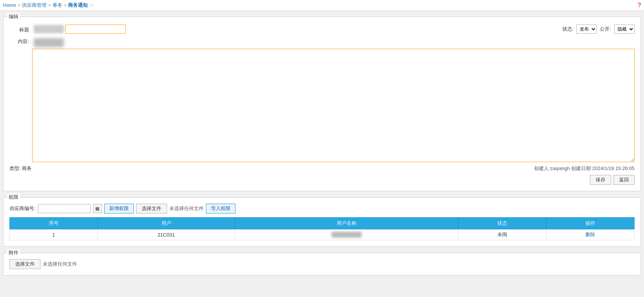 This screenshot has width=644, height=297. Describe the element at coordinates (322, 224) in the screenshot. I see `perms-table-header-row: 序号 用户 用户名称 状态 操作` at that location.